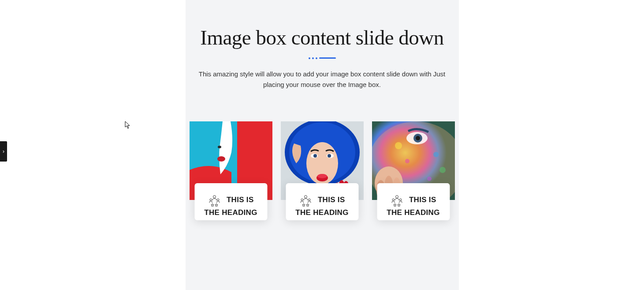 The height and width of the screenshot is (290, 644). What do you see at coordinates (413, 161) in the screenshot?
I see `image-box-3: THIS IS THE HEADING` at bounding box center [413, 161].